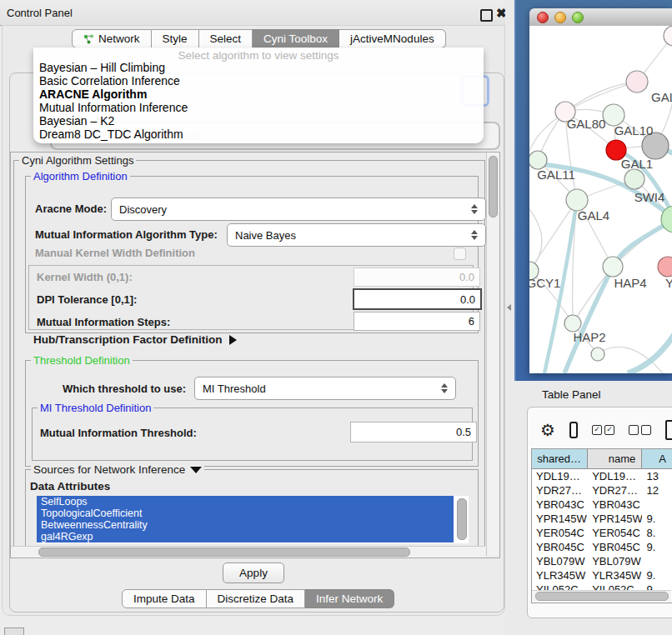 The height and width of the screenshot is (635, 672). I want to click on tab-label: Select, so click(226, 38).